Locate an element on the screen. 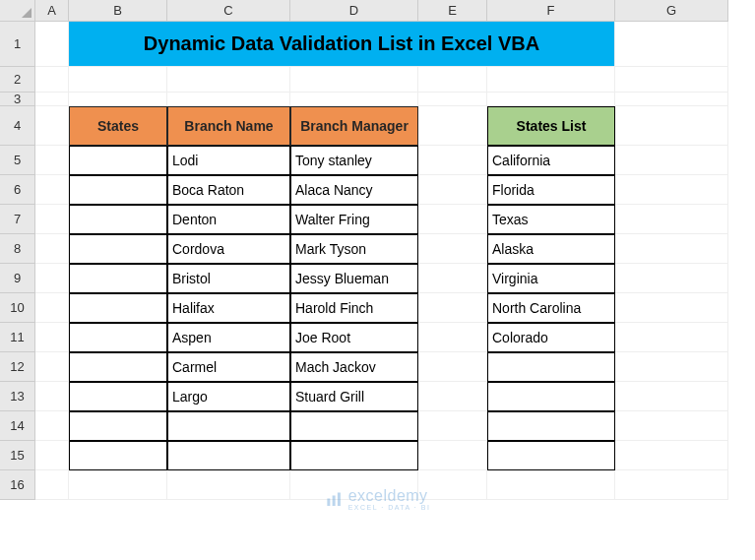 The width and height of the screenshot is (755, 560). select-all-corner is located at coordinates (18, 11).